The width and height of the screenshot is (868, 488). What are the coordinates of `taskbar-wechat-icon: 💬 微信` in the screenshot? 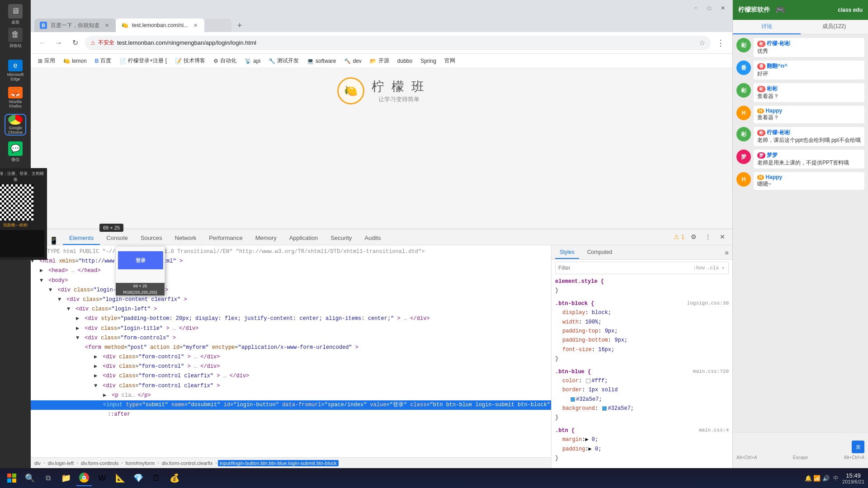 It's located at (15, 152).